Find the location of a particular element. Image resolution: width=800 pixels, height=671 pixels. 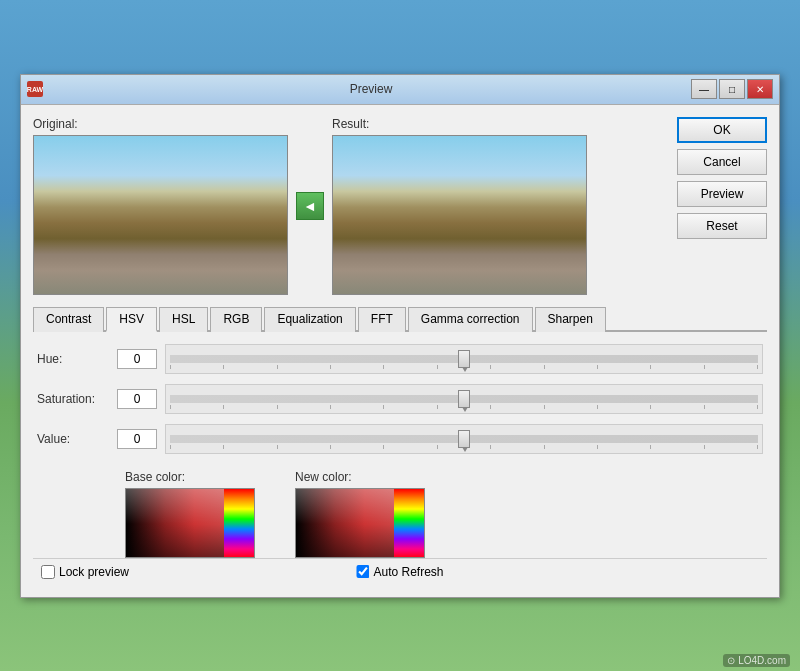

value-label: Value: is located at coordinates (77, 439).